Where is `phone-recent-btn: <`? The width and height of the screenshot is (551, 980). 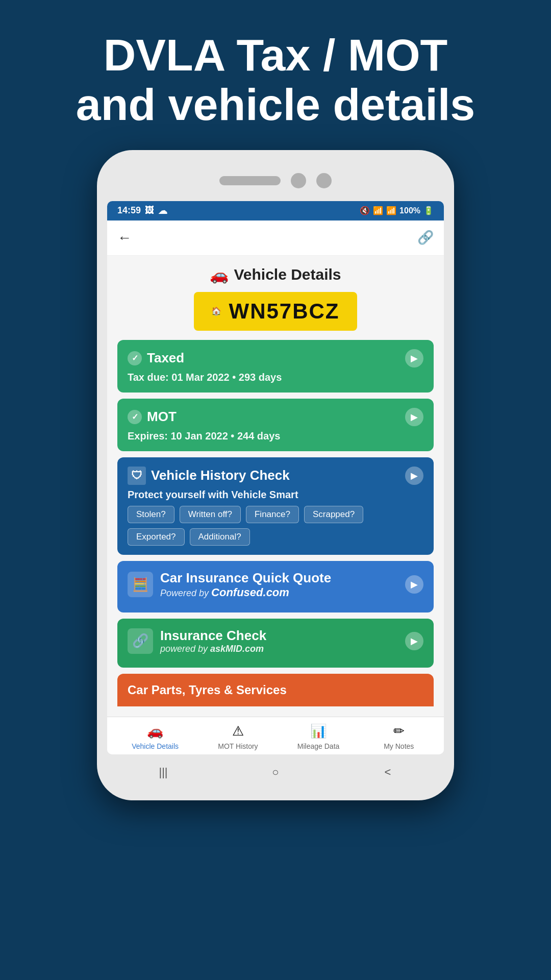
phone-recent-btn: < is located at coordinates (388, 772).